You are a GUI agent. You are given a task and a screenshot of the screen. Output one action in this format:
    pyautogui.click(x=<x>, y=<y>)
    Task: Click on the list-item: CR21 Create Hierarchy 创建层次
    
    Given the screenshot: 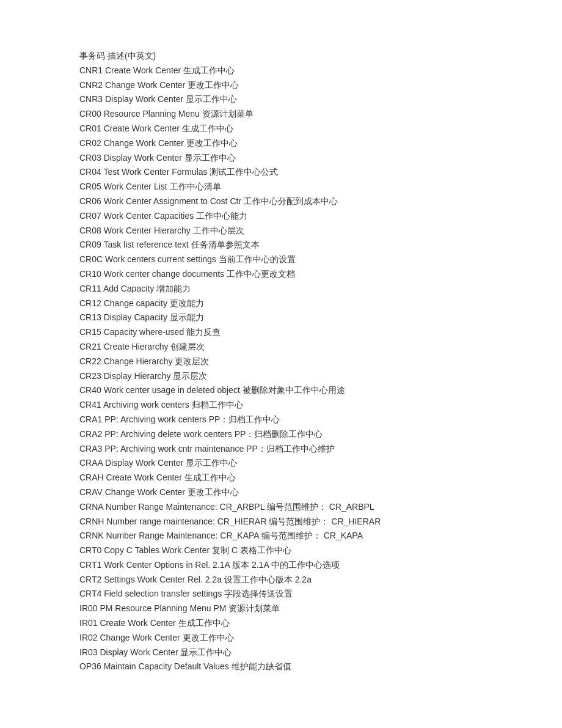 What is the action you would take?
    pyautogui.click(x=281, y=347)
    